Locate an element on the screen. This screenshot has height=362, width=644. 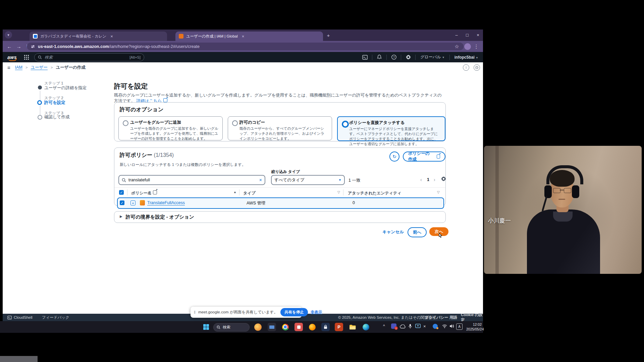
plus-icon: + is located at coordinates (133, 203).